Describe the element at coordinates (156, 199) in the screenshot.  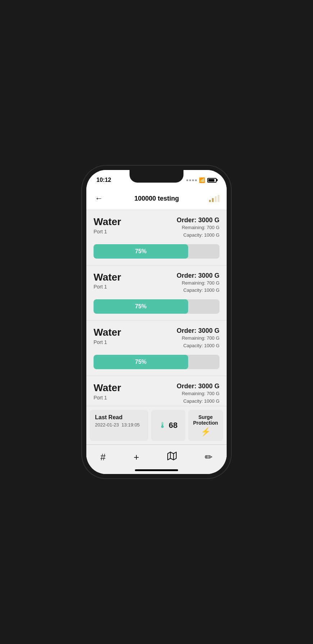
I see `header: ← 100000 testing` at that location.